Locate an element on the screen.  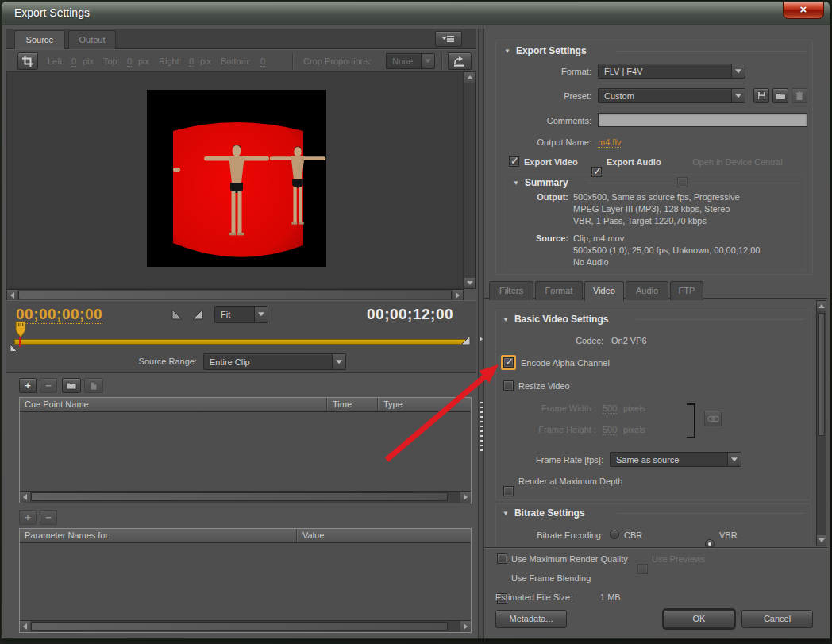
tab-filters: Filters is located at coordinates (511, 291).